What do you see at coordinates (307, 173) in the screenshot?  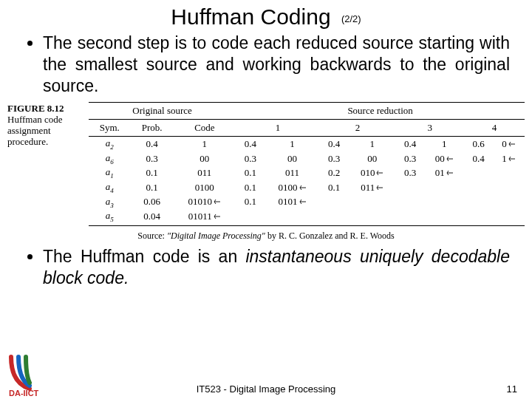 I see `table-row: a10.10110.10110.20100.301` at bounding box center [307, 173].